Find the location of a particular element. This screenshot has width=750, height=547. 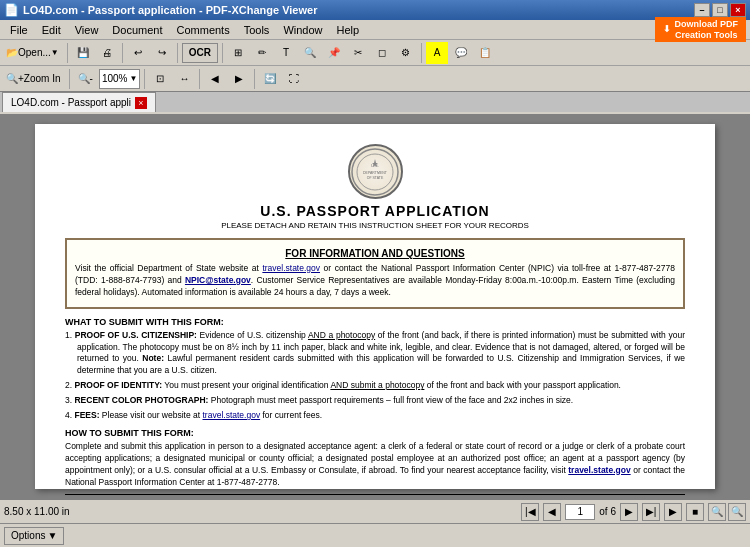

fullscreen-icon: ⛶ is located at coordinates (294, 78).